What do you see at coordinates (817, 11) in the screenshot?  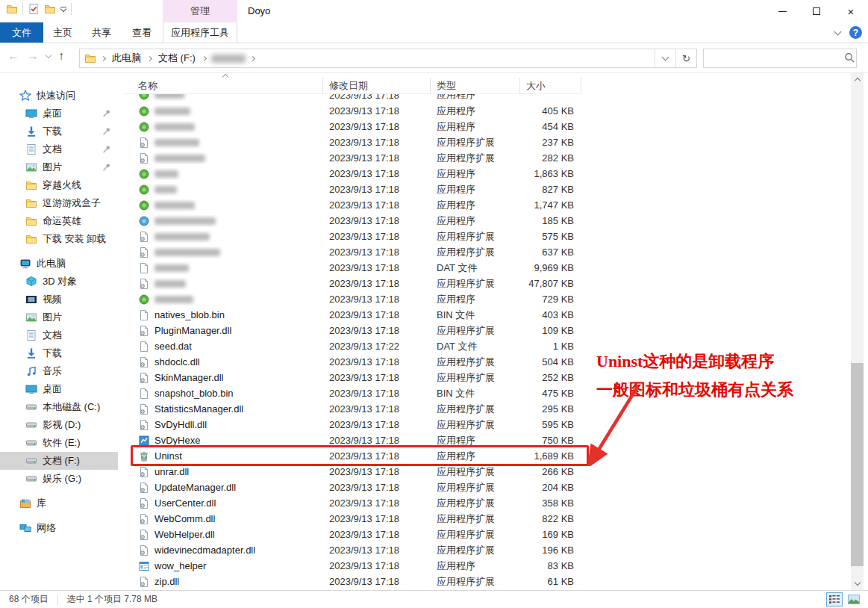 I see `maximize-button` at bounding box center [817, 11].